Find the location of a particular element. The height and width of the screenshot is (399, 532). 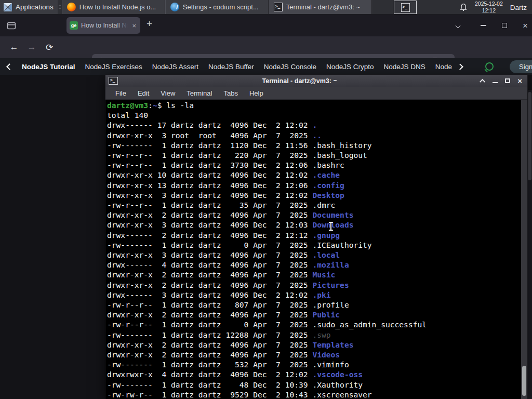

terminal-scrollbar-thumb is located at coordinates (524, 381).